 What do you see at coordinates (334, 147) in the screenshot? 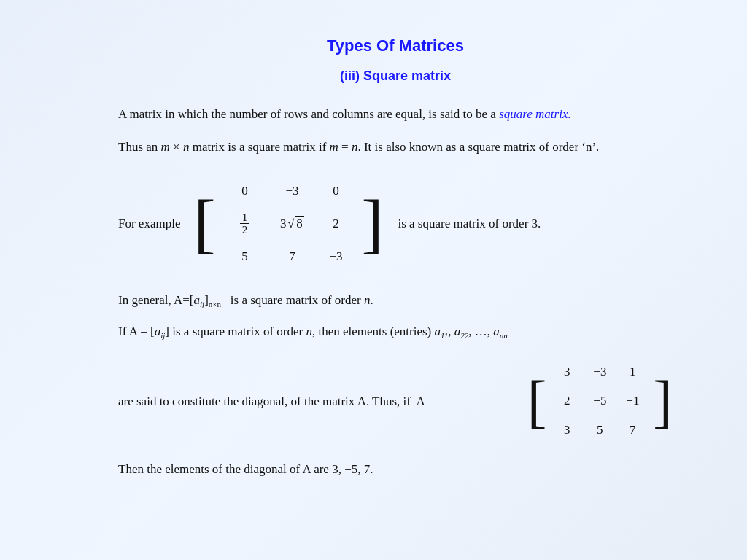
I see `m-equals-n: m` at bounding box center [334, 147].